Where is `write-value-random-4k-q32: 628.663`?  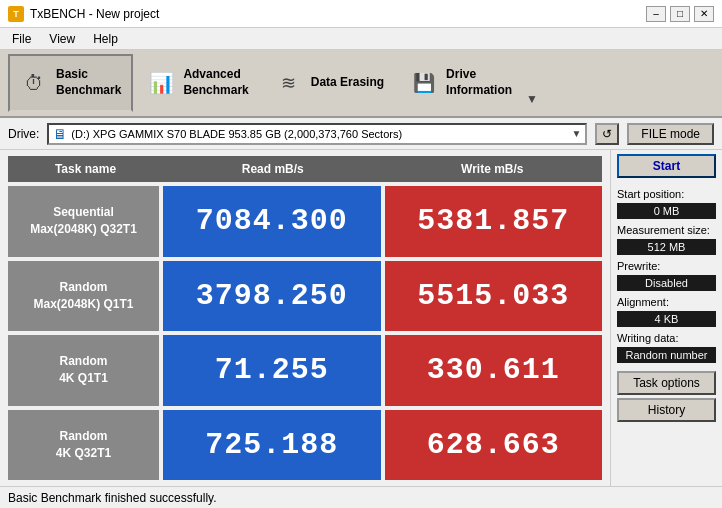
write-value-random-4k-q32: 628.663 is located at coordinates (494, 446).